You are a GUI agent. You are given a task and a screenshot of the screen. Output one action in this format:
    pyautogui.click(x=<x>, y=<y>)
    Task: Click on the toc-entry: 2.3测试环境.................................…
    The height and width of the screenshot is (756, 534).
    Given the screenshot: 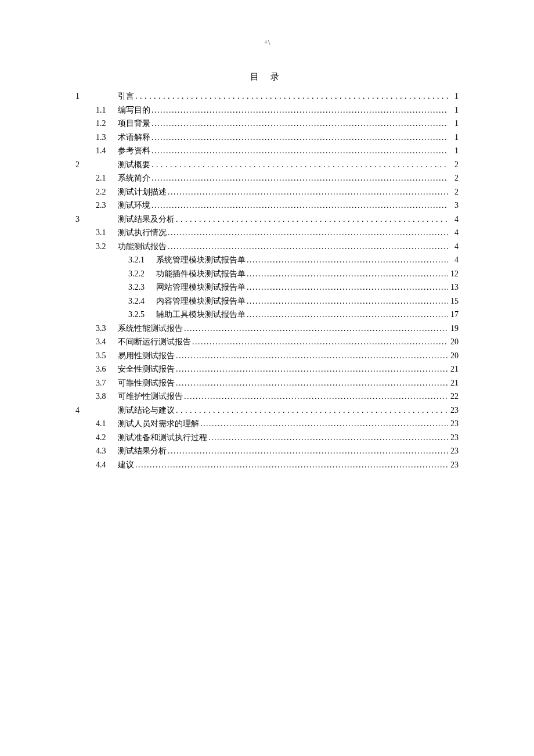 What is the action you would take?
    pyautogui.click(x=267, y=206)
    